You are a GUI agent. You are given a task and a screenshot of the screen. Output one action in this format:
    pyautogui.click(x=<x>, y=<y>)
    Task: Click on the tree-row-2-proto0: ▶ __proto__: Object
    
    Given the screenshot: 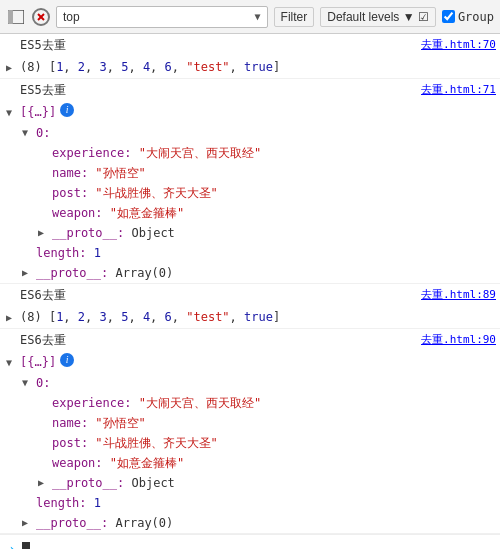 What is the action you would take?
    pyautogui.click(x=250, y=233)
    